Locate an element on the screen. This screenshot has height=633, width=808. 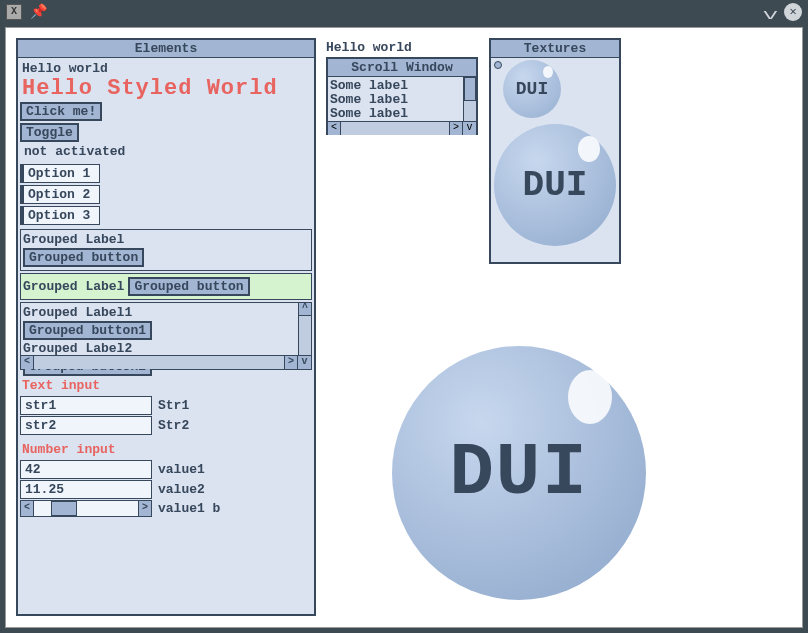
pin-icon: 📌 is located at coordinates (38, 12).